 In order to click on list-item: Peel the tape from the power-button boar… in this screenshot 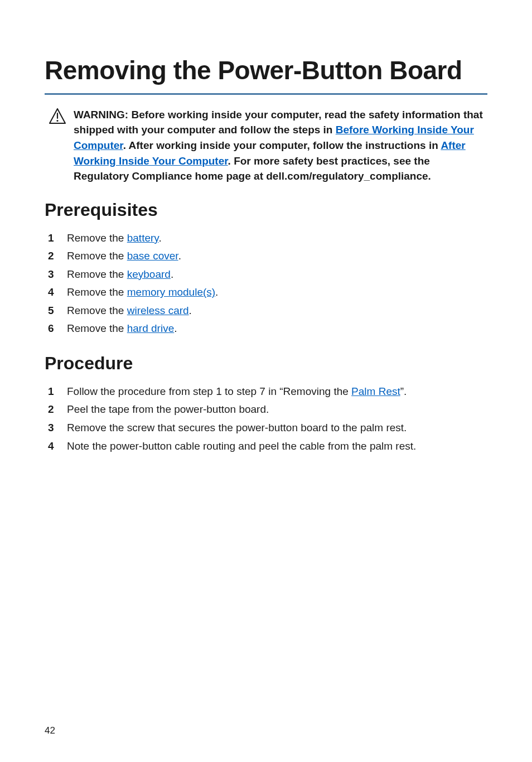, I will do `click(268, 409)`.